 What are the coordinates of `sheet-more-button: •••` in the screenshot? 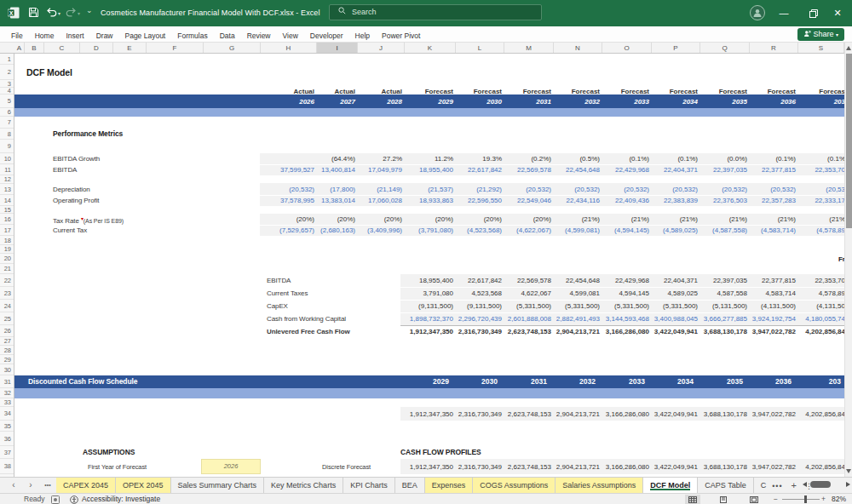 It's located at (777, 486).